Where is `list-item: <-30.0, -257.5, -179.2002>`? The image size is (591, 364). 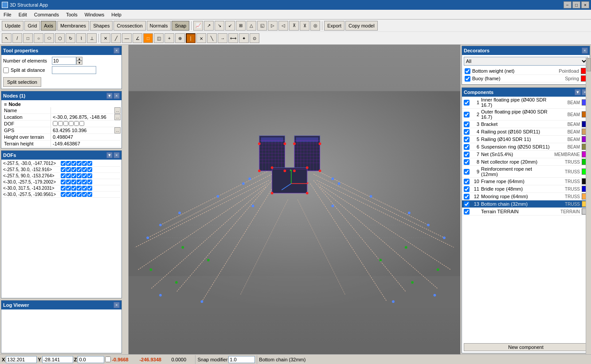
list-item: <-30.0, -257.5, -179.2002> is located at coordinates (61, 182).